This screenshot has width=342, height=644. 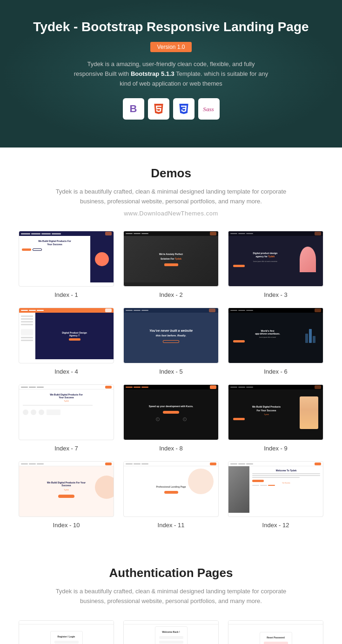 I want to click on demo-label-5: Index - 5, so click(x=171, y=371).